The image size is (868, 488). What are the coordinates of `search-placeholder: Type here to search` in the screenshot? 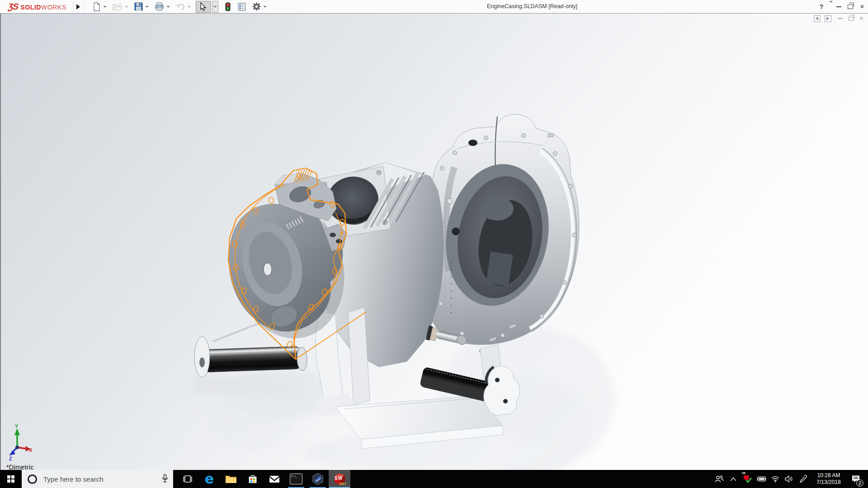 It's located at (73, 479).